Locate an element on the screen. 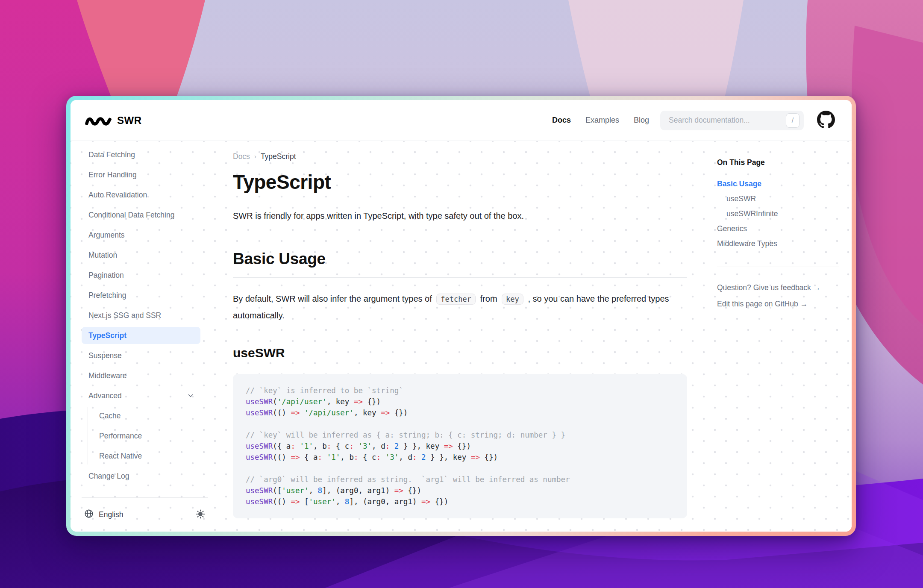 The width and height of the screenshot is (923, 588). inline-code: key is located at coordinates (513, 299).